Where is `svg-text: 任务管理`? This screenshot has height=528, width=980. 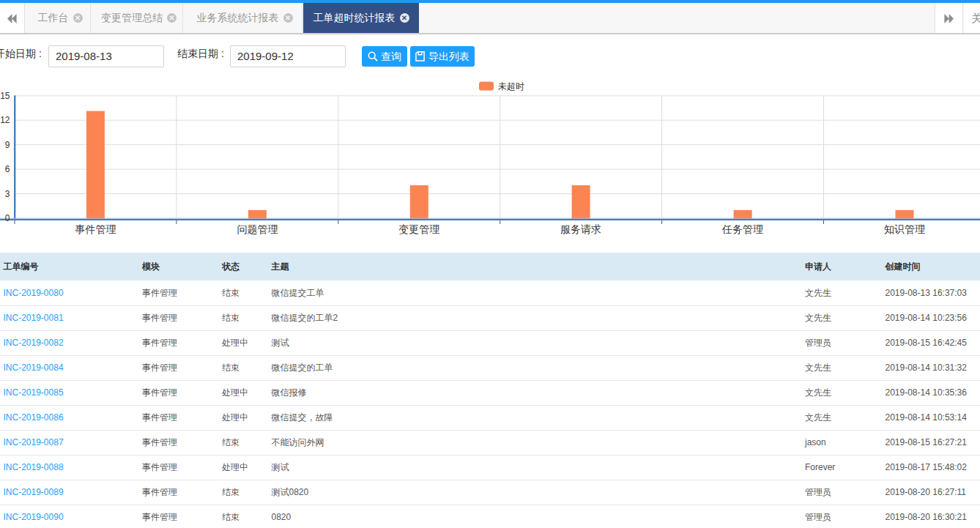 svg-text: 任务管理 is located at coordinates (743, 229).